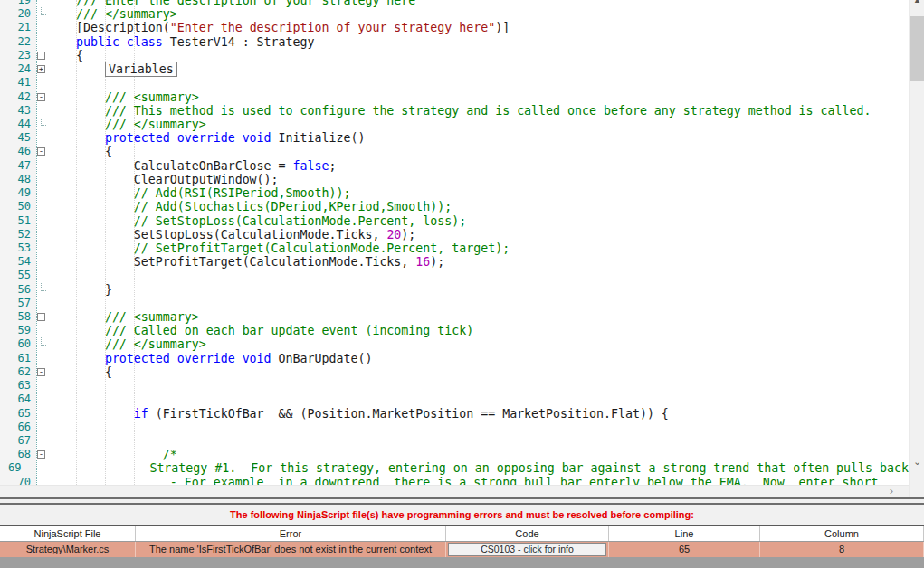 The width and height of the screenshot is (924, 568). Describe the element at coordinates (437, 262) in the screenshot. I see `code-token: );` at that location.